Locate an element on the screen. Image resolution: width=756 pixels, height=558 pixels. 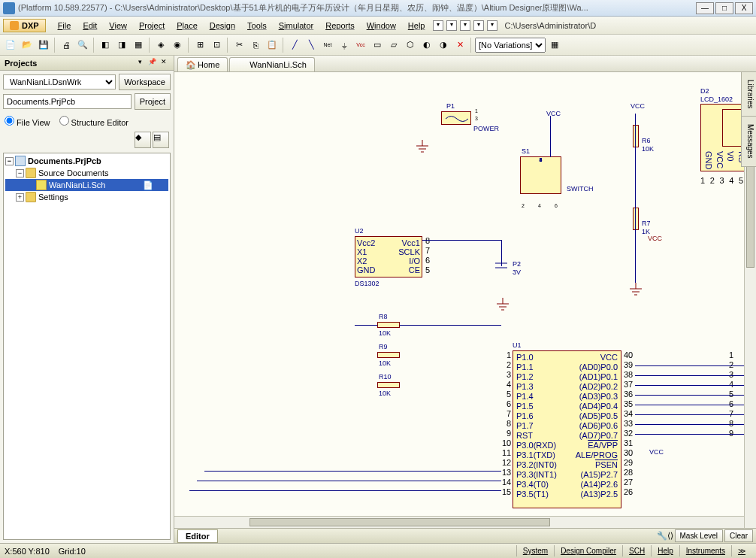
port-icon: ⬡ is located at coordinates (410, 45).